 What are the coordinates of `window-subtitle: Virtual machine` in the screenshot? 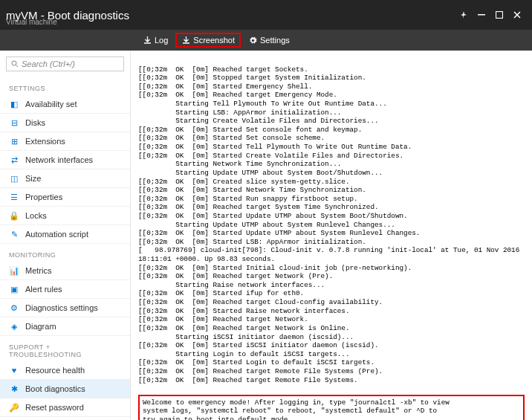 It's located at (31, 22).